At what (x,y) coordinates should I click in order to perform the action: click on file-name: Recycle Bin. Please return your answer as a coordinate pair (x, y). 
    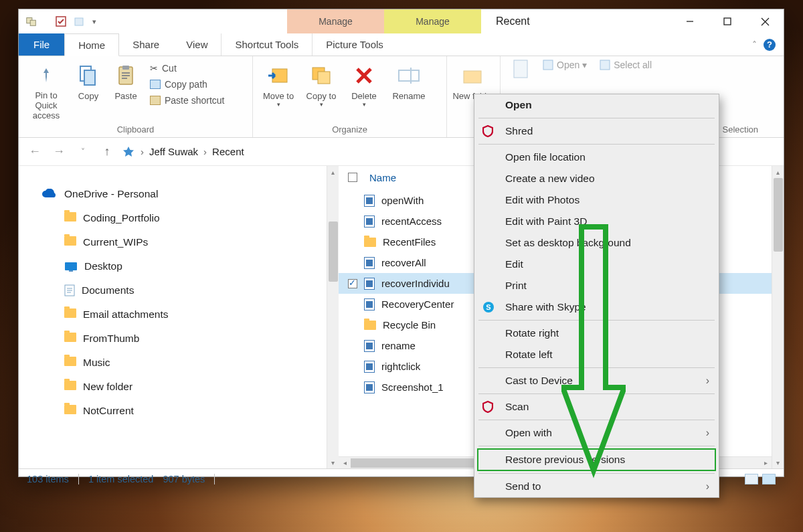
    Looking at the image, I should click on (410, 325).